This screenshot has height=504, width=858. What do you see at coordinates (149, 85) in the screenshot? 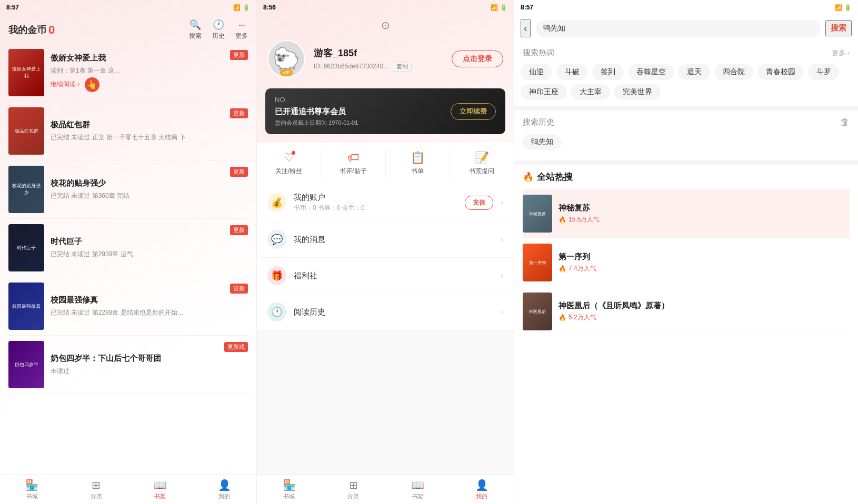
I see `continue-read-btn: 继续阅读 › 👆` at bounding box center [149, 85].